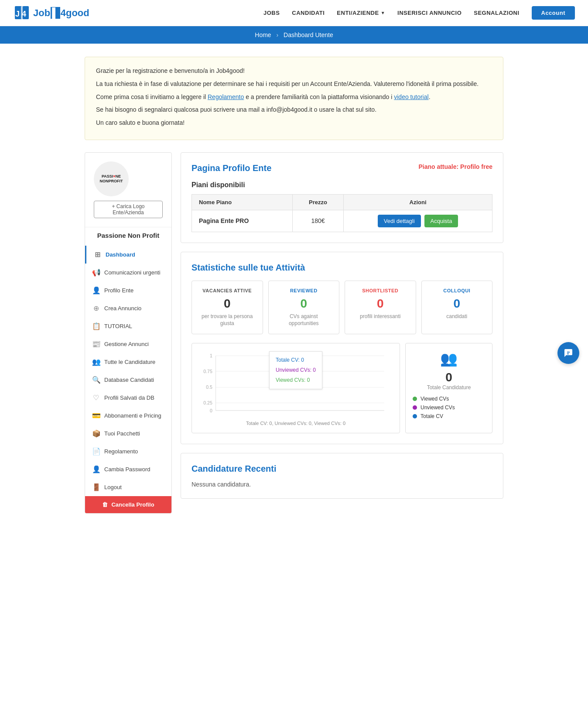  I want to click on plans-table: Nome Piano Prezzo Azioni Pagina Ente PRO…, so click(342, 213).